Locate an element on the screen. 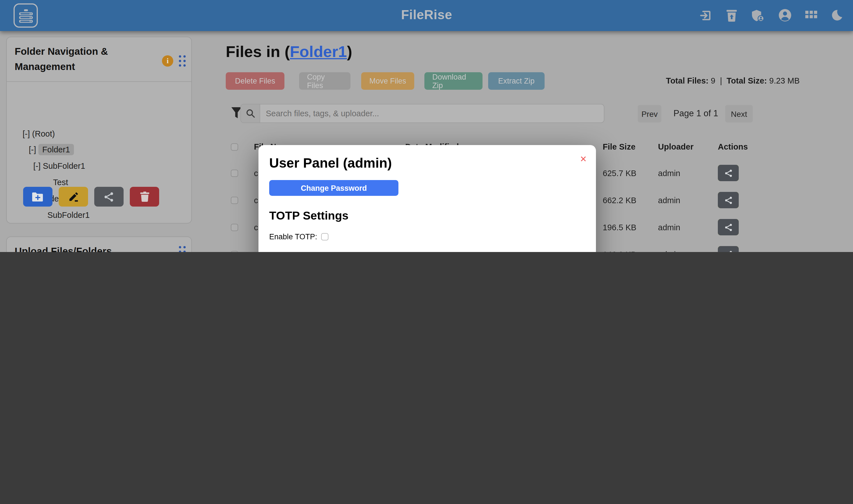  admin-shield-icon is located at coordinates (758, 15).